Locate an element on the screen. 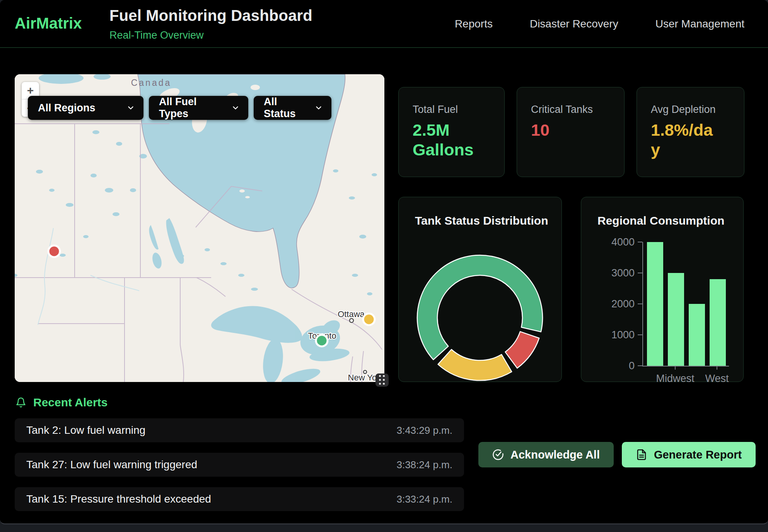  stat-label: Critical Tanks is located at coordinates (578, 110).